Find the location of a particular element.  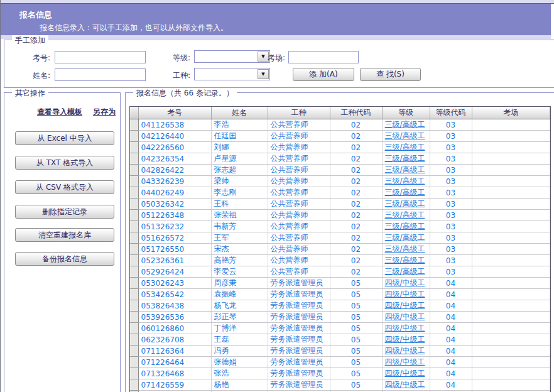

import-txt-button: 从 TXT 格式导入 is located at coordinates (65, 163).